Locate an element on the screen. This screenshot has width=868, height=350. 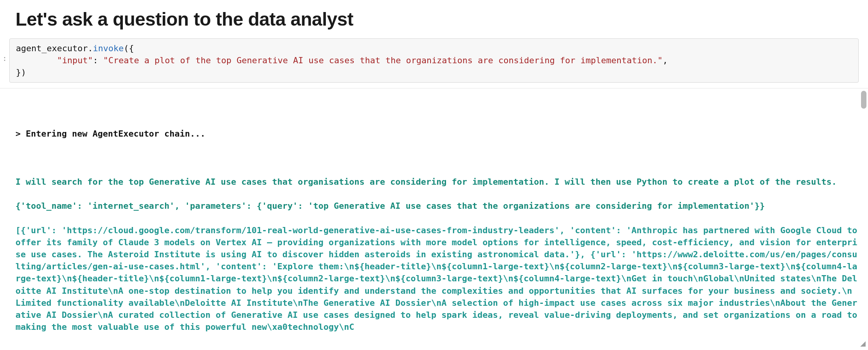
output-tool-call: {'tool_name': 'internet_search', 'parame… is located at coordinates (437, 206).